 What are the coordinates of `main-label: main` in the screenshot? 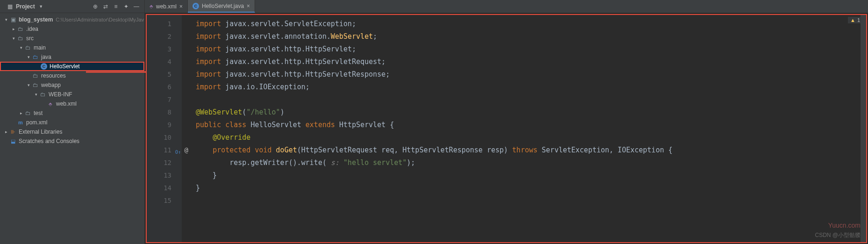 It's located at (40, 48).